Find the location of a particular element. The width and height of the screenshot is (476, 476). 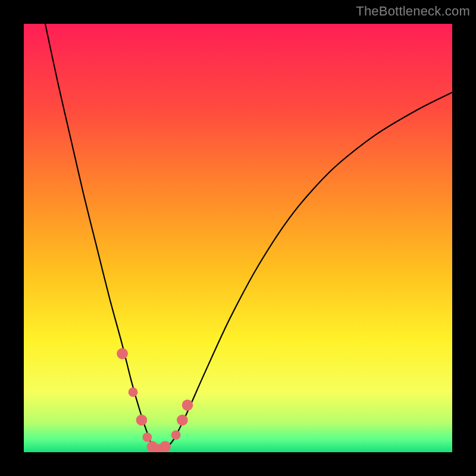

curve-markers is located at coordinates (155, 400).